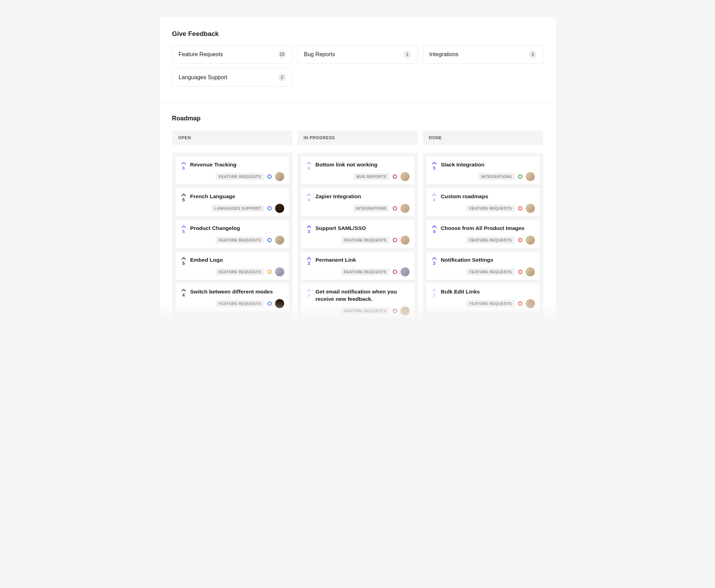  Describe the element at coordinates (362, 260) in the screenshot. I see `card-title: Permanent Link` at that location.